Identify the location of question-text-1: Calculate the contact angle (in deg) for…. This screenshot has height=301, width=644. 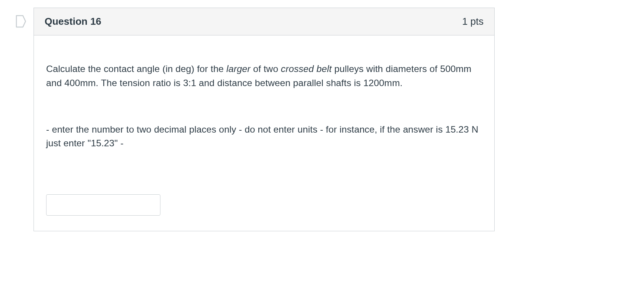
(264, 76).